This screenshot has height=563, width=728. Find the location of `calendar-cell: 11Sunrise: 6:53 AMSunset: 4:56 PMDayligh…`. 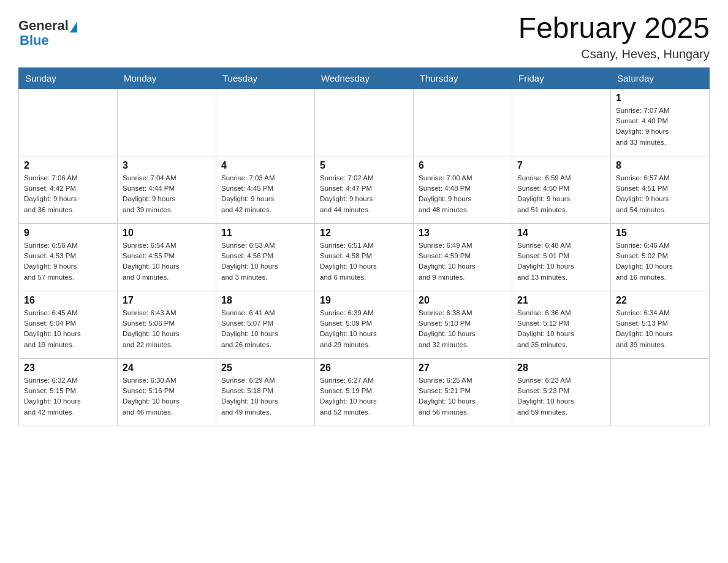

calendar-cell: 11Sunrise: 6:53 AMSunset: 4:56 PMDayligh… is located at coordinates (266, 257).